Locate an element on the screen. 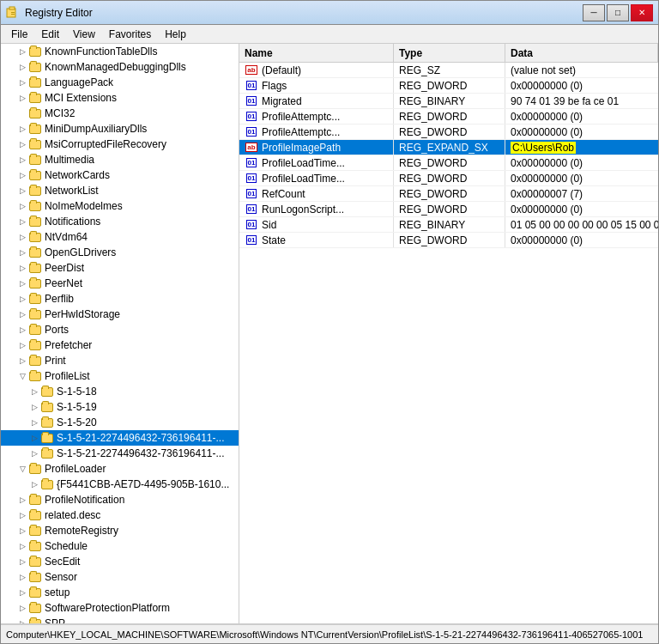 The width and height of the screenshot is (659, 644). tree-item: ▷ SoftwareProtectionPlatform is located at coordinates (120, 608).